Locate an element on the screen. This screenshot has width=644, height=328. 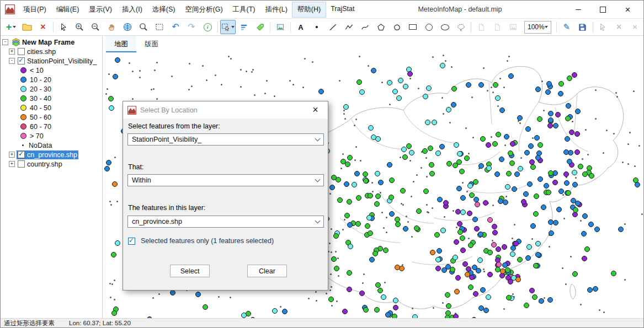
legend-item: 20 - 30 is located at coordinates (51, 89).